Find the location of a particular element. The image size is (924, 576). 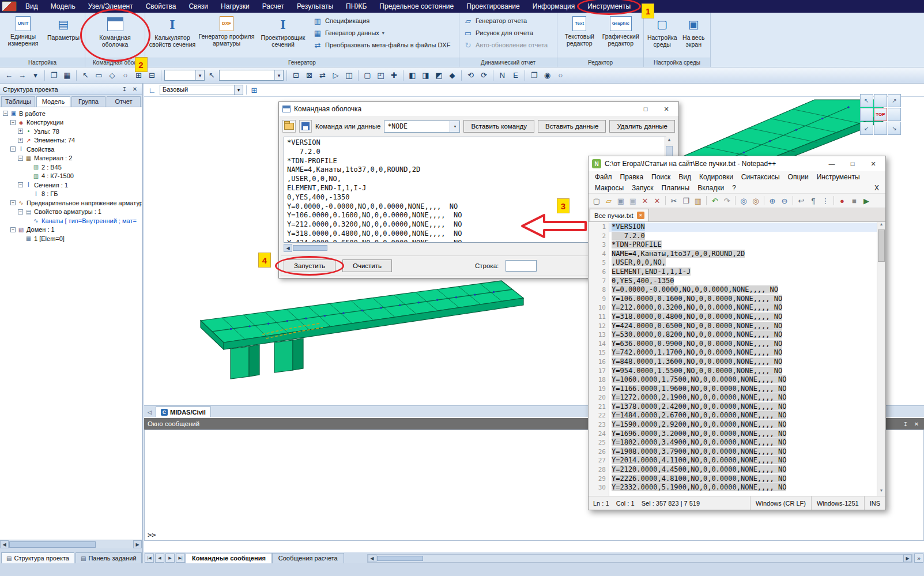

activate-all-icon: ⇄ is located at coordinates (323, 75).